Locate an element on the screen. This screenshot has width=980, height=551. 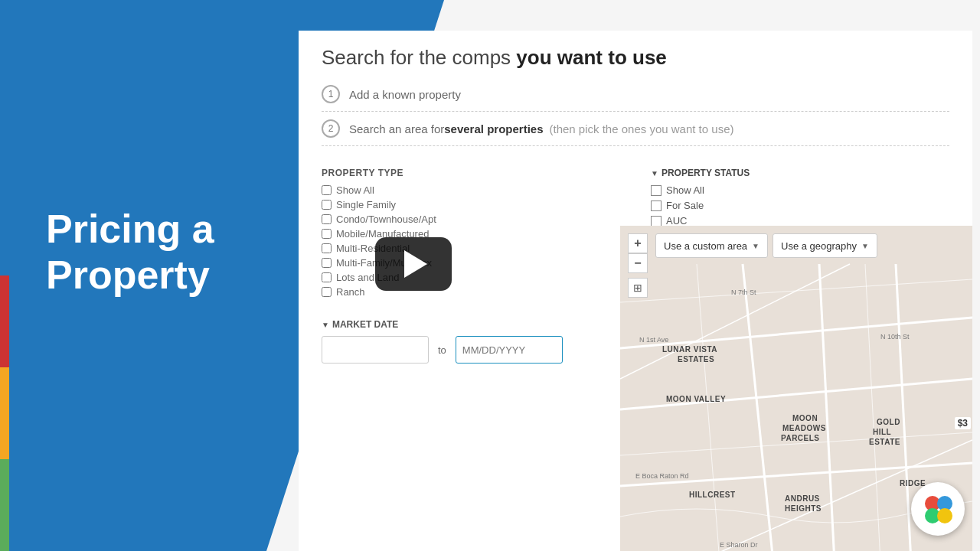
pt-multi-res-checkbox is located at coordinates (326, 248).